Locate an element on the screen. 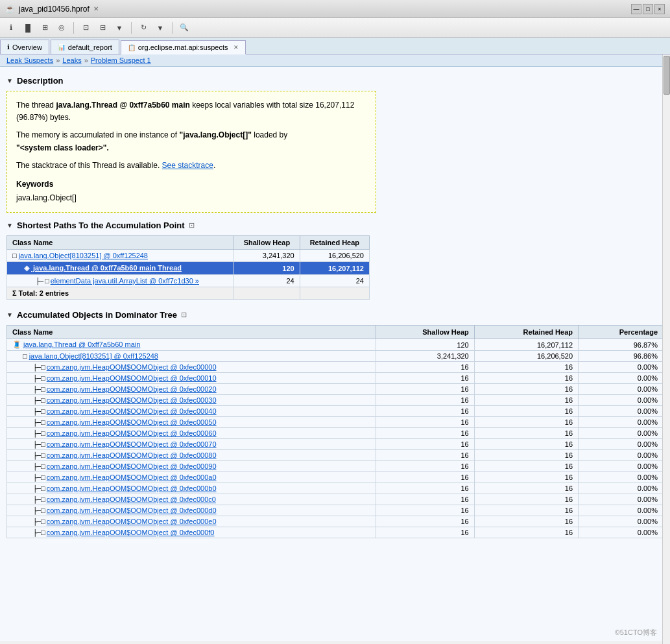 Image resolution: width=670 pixels, height=644 pixels. see-stacktrace-link: See stacktrace is located at coordinates (188, 165).